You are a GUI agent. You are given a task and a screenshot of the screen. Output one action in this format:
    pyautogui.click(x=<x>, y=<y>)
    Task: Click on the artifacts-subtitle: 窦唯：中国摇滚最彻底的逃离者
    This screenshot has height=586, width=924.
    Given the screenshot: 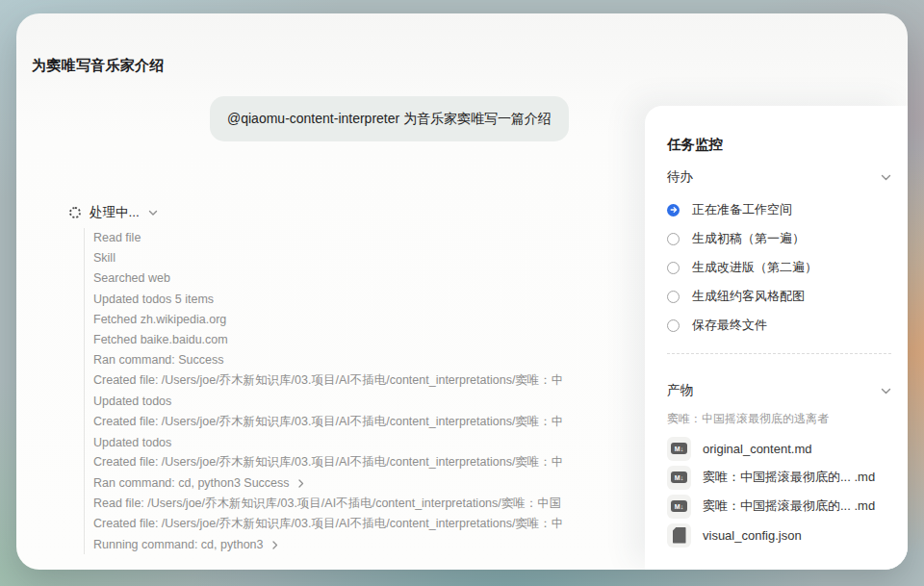 What is the action you would take?
    pyautogui.click(x=748, y=420)
    